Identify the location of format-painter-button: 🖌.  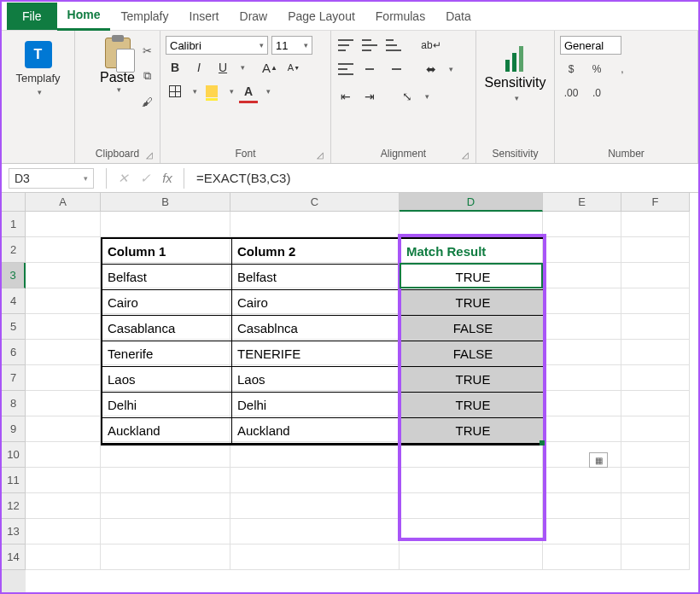
(147, 102).